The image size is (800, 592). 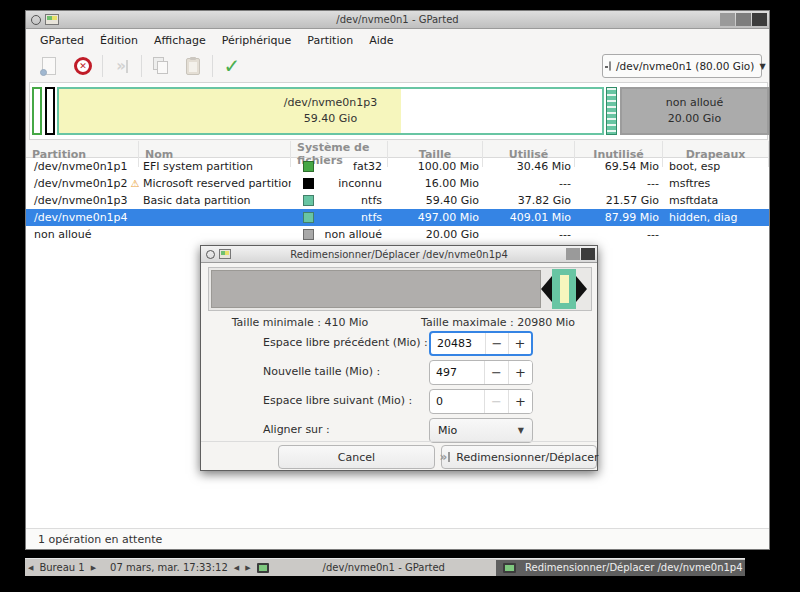 What do you see at coordinates (481, 430) in the screenshot?
I see `align-dropdown: Mio ▼` at bounding box center [481, 430].